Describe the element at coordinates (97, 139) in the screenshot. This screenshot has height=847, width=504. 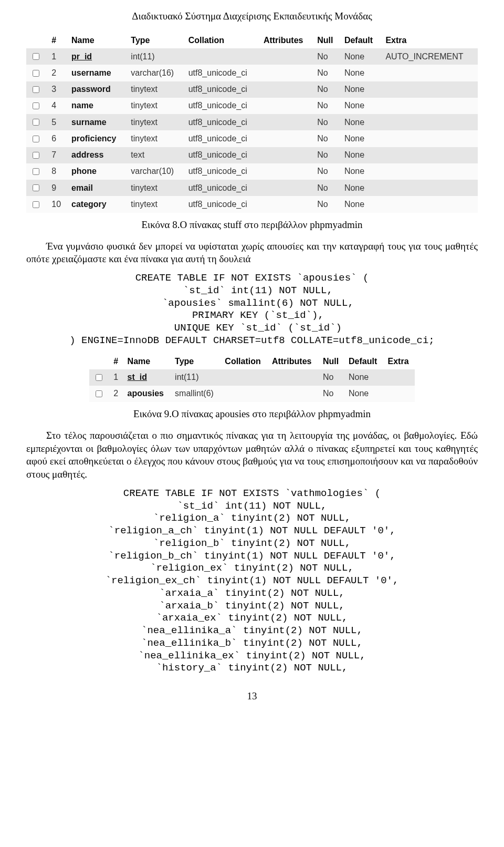
I see `row-column-name: proficiency` at that location.